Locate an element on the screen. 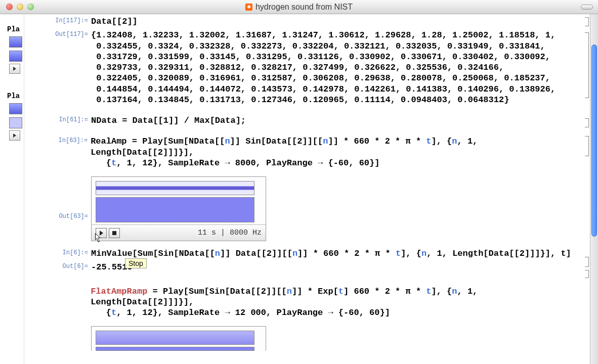  output-label is located at coordinates (58, 327).